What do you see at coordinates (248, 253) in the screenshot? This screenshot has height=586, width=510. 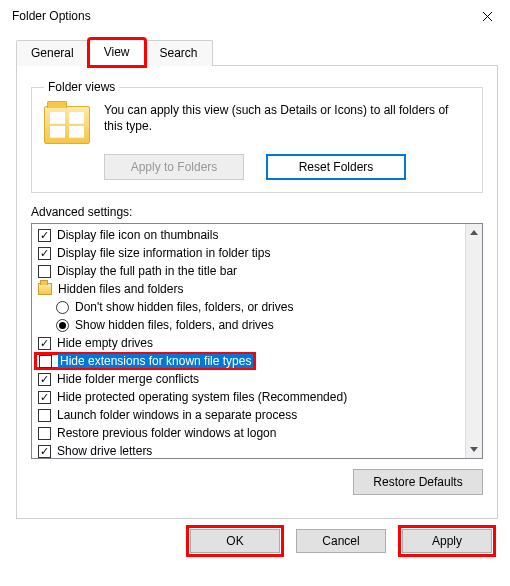 I see `list-check: Display file size information in folder …` at bounding box center [248, 253].